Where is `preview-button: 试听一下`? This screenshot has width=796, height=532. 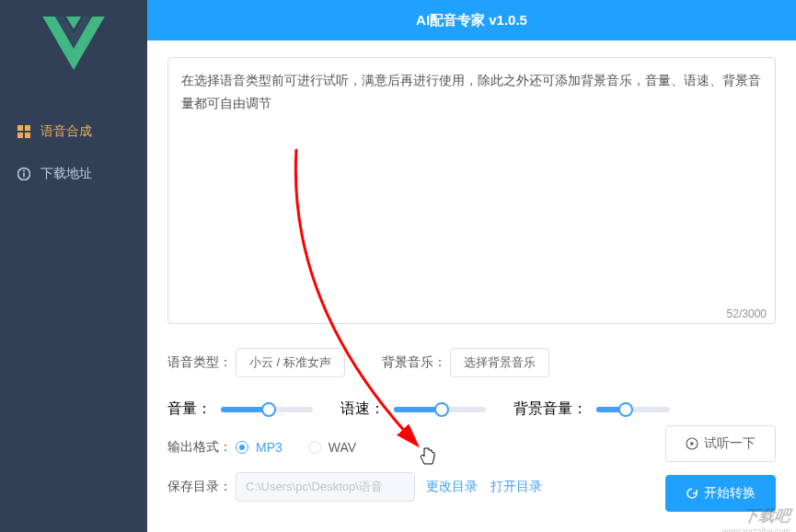 preview-button: 试听一下 is located at coordinates (721, 444).